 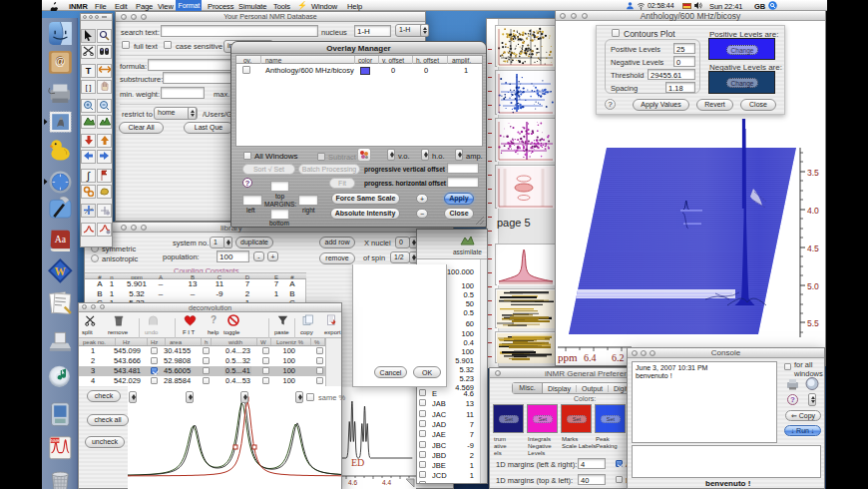 I want to click on svg-text: ppm, so click(x=568, y=357).